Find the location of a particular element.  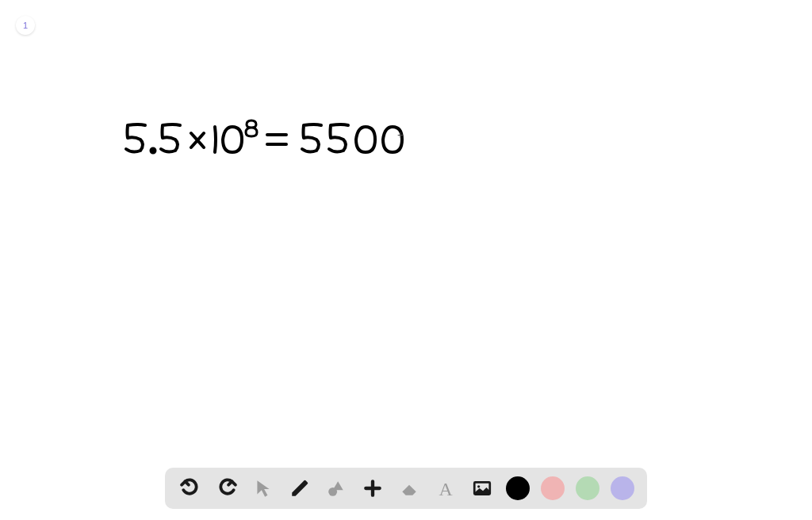

redo-button is located at coordinates (227, 488).